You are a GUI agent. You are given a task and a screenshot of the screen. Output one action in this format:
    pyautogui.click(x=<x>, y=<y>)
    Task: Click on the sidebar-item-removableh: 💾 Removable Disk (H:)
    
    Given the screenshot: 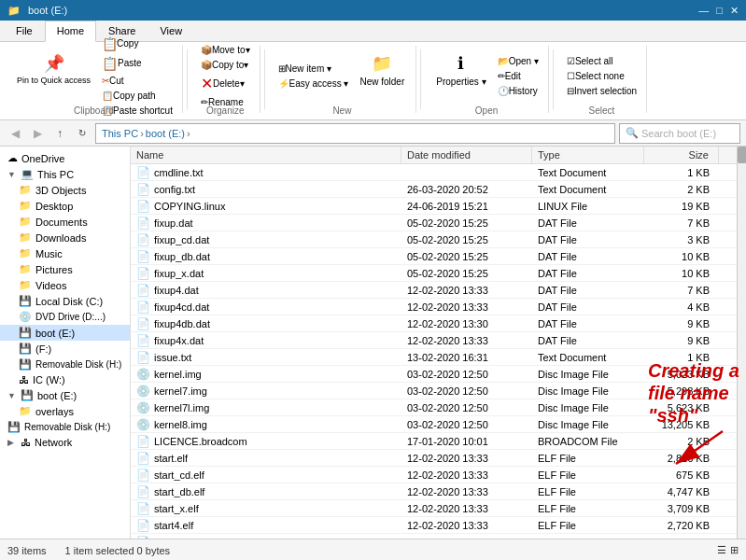 What is the action you would take?
    pyautogui.click(x=65, y=364)
    